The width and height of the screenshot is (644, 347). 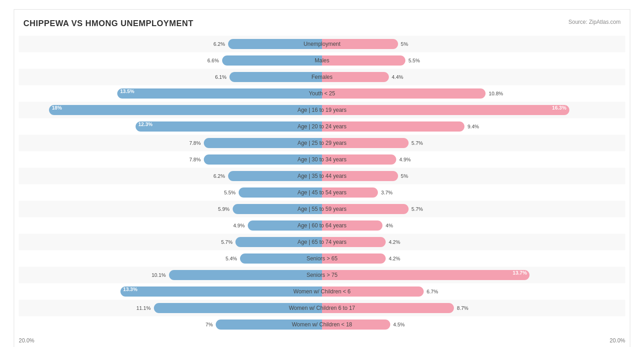 I want to click on value-left: 7.8%, so click(x=195, y=143).